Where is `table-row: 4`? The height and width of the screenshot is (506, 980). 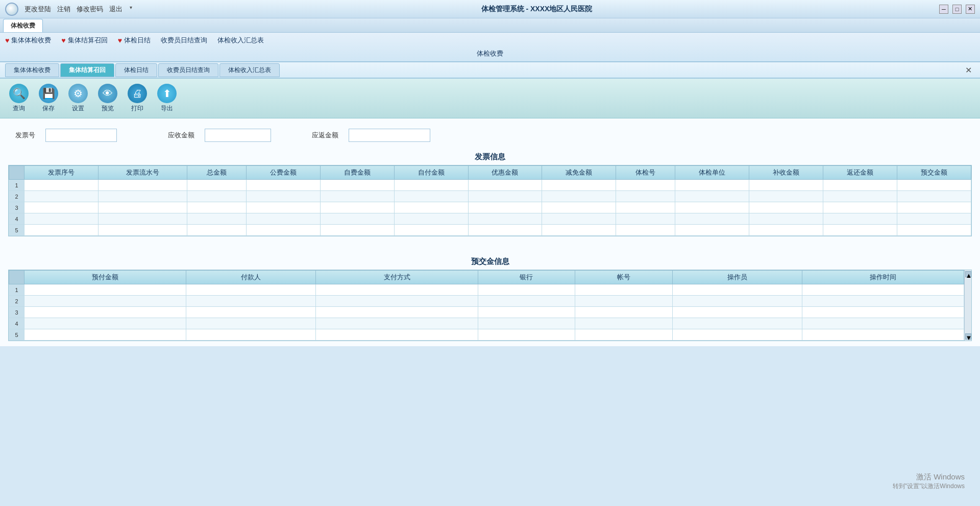 table-row: 4 is located at coordinates (487, 324).